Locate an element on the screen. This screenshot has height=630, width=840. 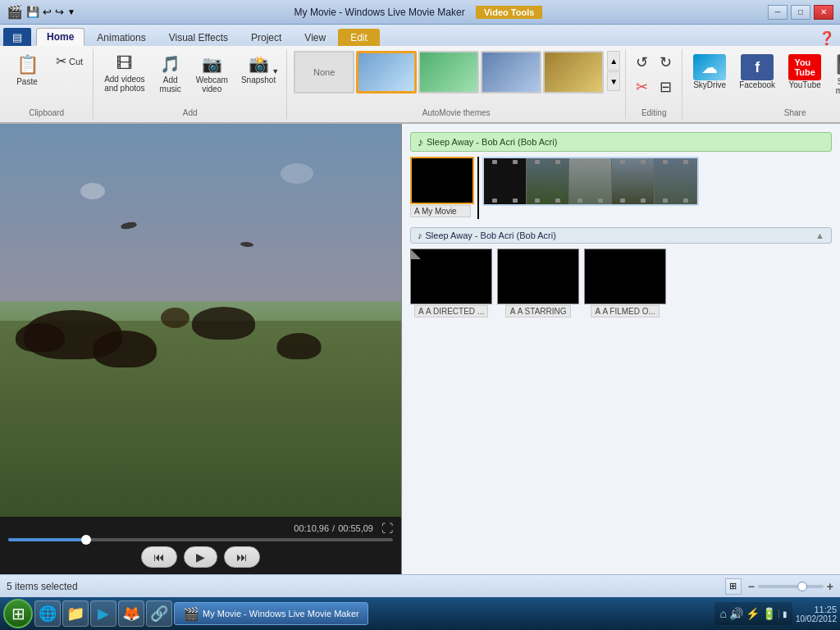
theme-cinematic is located at coordinates (386, 72).